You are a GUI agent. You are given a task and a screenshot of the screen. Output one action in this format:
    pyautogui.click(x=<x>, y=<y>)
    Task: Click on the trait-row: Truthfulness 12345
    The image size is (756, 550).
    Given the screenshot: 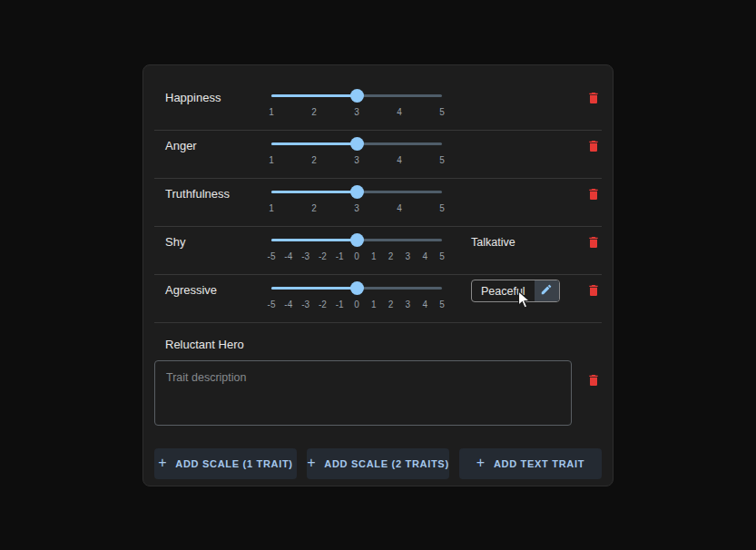 What is the action you would take?
    pyautogui.click(x=378, y=203)
    